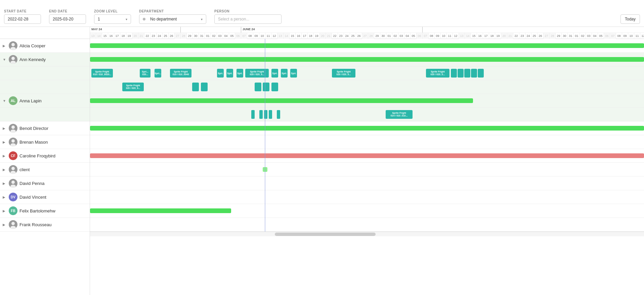 The image size is (644, 295). What do you see at coordinates (45, 170) in the screenshot?
I see `person-row-client: ▶ client` at bounding box center [45, 170].